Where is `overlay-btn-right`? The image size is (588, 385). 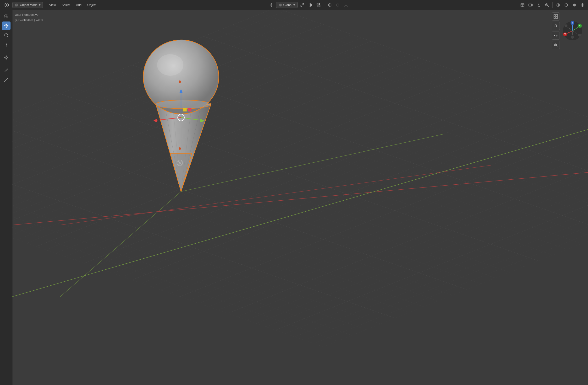
overlay-btn-right is located at coordinates (558, 5).